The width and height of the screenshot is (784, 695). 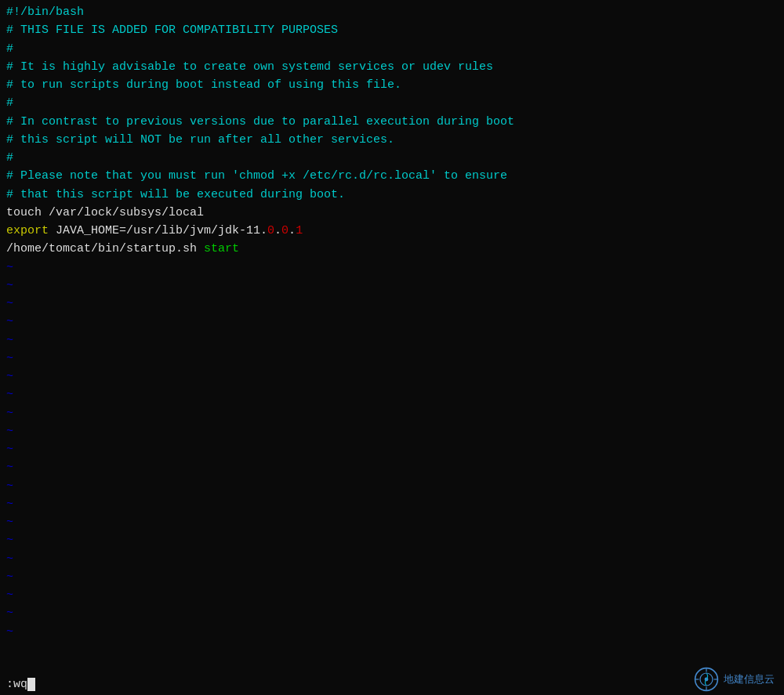 What do you see at coordinates (392, 13) in the screenshot?
I see `editor-line: #!/bin/bash` at bounding box center [392, 13].